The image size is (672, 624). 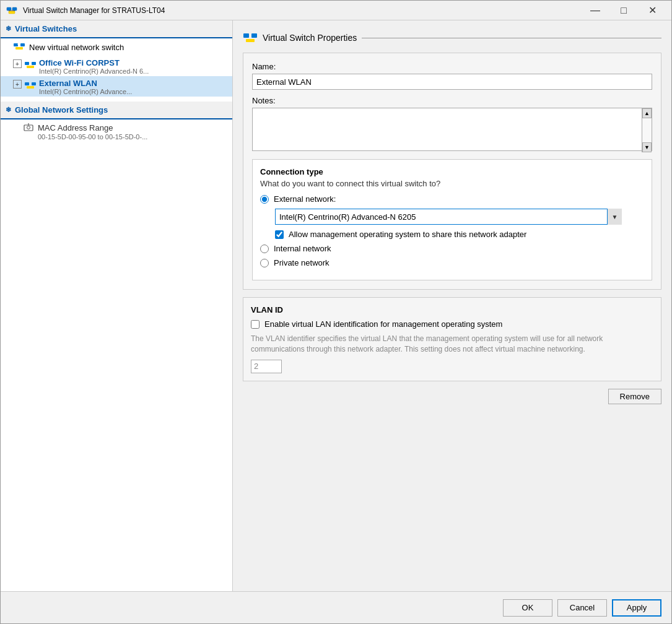 I want to click on panel-header-title: Virtual Switch Properties, so click(x=310, y=38).